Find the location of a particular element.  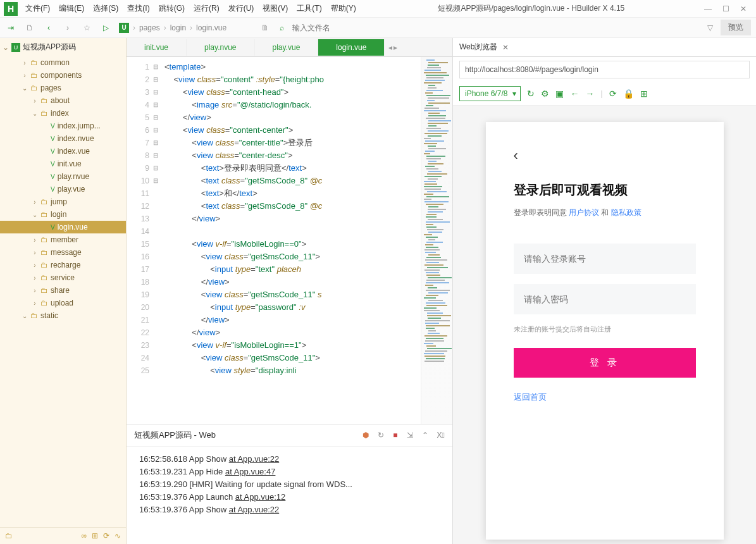

tree-folder: ›🗀 recharge is located at coordinates (63, 265).